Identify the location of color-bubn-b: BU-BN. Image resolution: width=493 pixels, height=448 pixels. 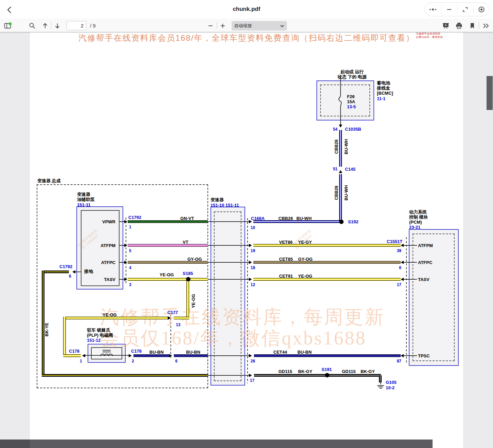
(193, 352).